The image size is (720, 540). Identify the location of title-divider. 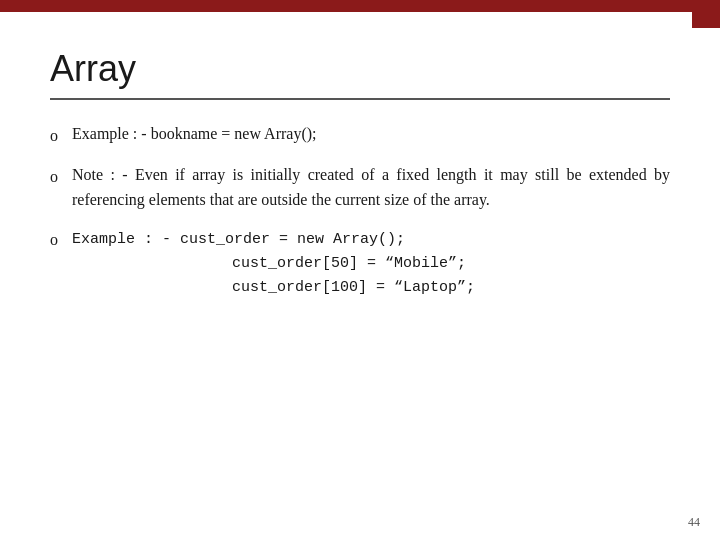
(360, 99).